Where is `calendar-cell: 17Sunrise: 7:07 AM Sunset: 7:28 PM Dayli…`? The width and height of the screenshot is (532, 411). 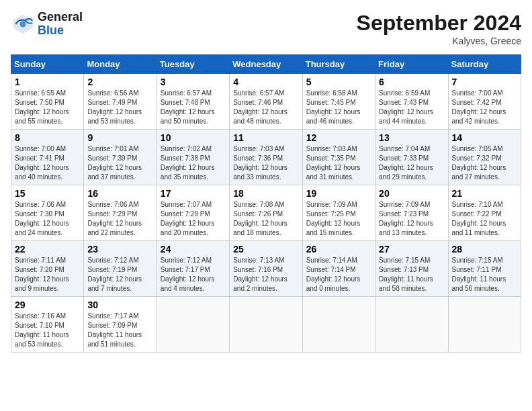 calendar-cell: 17Sunrise: 7:07 AM Sunset: 7:28 PM Dayli… is located at coordinates (193, 214).